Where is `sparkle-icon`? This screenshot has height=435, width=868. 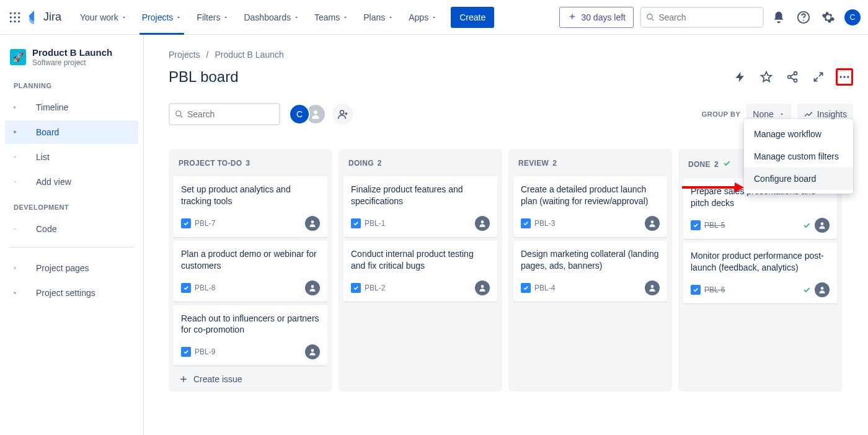
sparkle-icon is located at coordinates (572, 17).